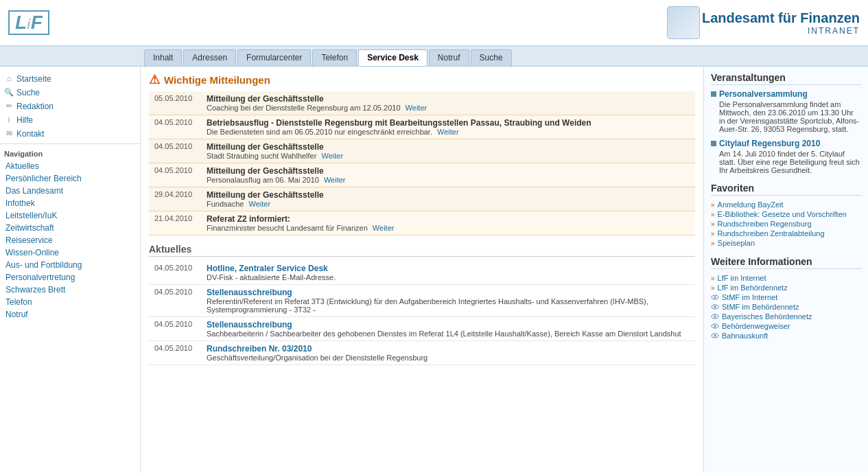 Image resolution: width=868 pixels, height=473 pixels. I want to click on sidebar-nav-aus-und-fortbildung: Aus- und Fortbildung, so click(70, 265).